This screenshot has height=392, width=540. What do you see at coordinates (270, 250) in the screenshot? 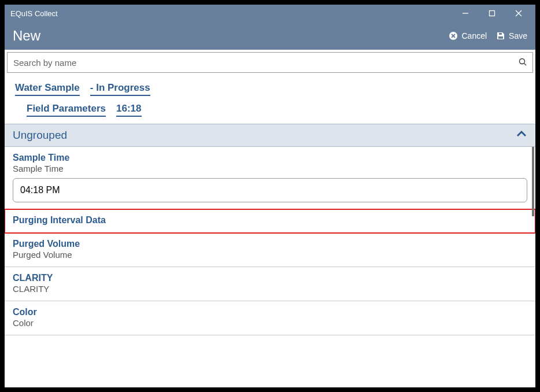
I see `field-purged-volume: Purged Volume Purged Volume` at bounding box center [270, 250].